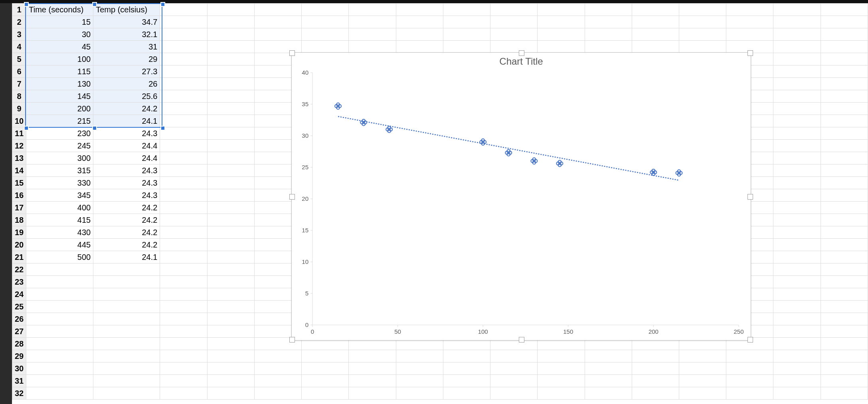  What do you see at coordinates (19, 369) in the screenshot?
I see `row-header: 30` at bounding box center [19, 369].